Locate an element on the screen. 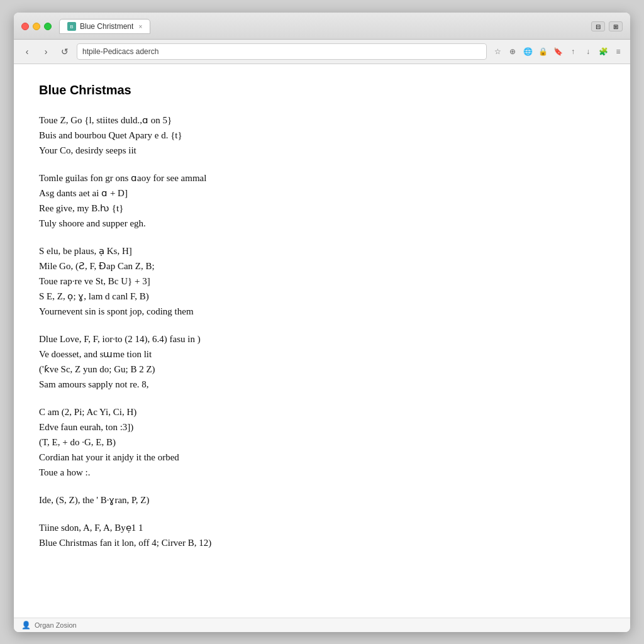 The image size is (644, 644). download-icon: ↓ is located at coordinates (588, 52).